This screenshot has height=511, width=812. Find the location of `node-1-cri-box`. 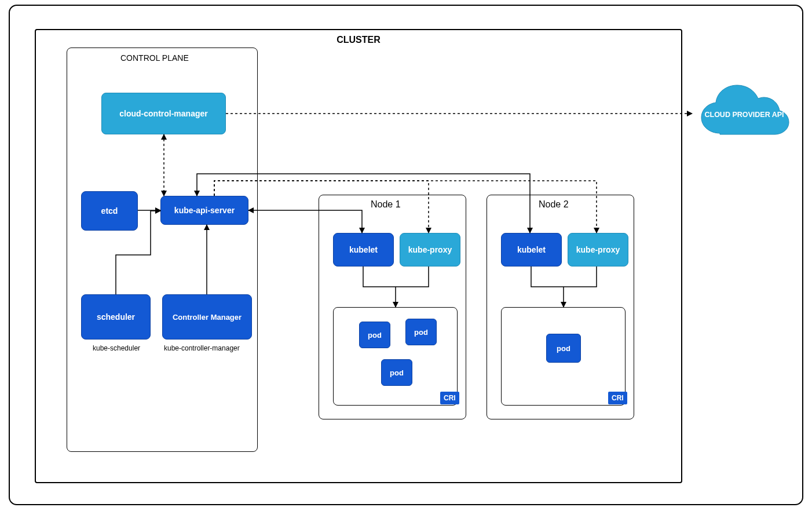

node-1-cri-box is located at coordinates (395, 356).